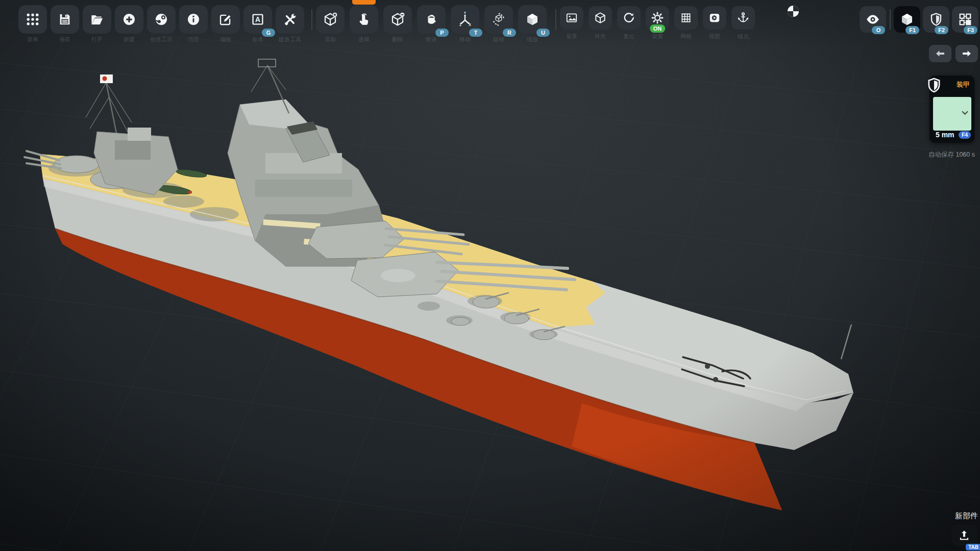  I want to click on new-part-button: TAB, so click(964, 535).